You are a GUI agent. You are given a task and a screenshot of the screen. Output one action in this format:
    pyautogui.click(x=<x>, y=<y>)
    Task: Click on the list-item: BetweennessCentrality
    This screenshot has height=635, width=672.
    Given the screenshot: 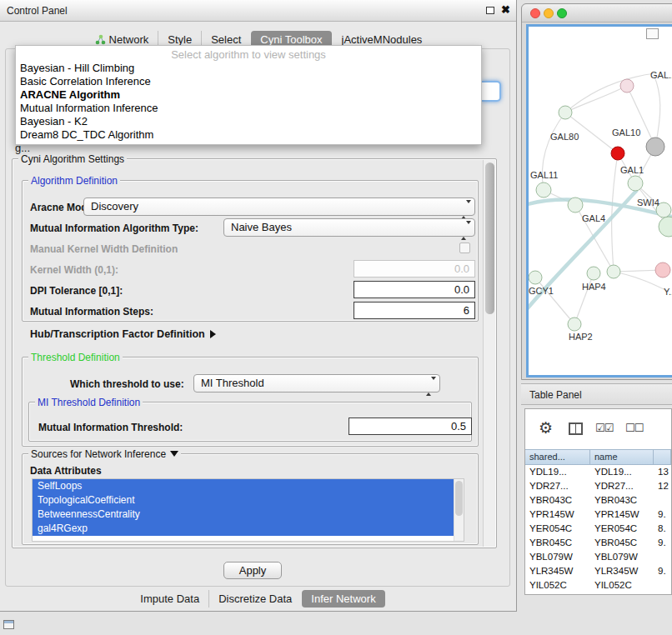 What is the action you would take?
    pyautogui.click(x=243, y=515)
    